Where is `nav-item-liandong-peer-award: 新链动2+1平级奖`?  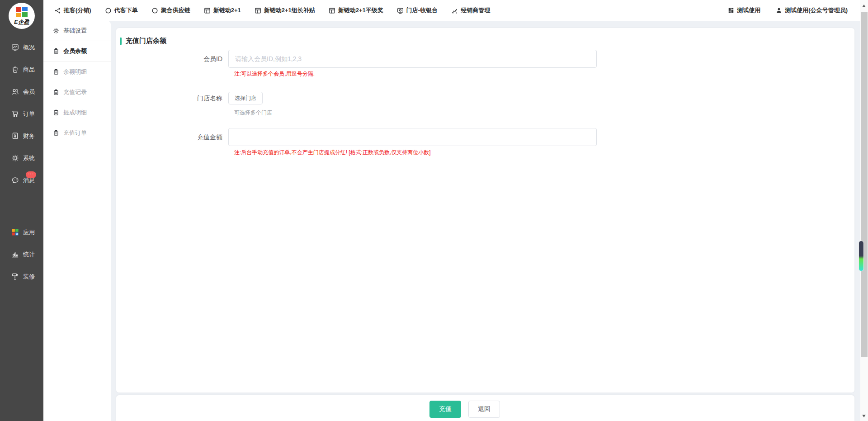 nav-item-liandong-peer-award: 新链动2+1平级奖 is located at coordinates (356, 10).